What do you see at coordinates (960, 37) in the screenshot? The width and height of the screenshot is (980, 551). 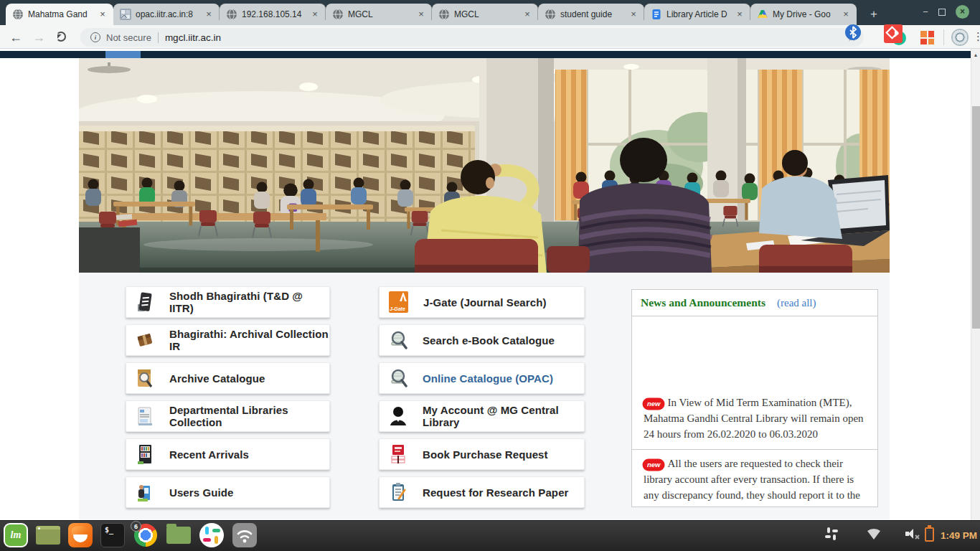 I see `profile-avatar` at bounding box center [960, 37].